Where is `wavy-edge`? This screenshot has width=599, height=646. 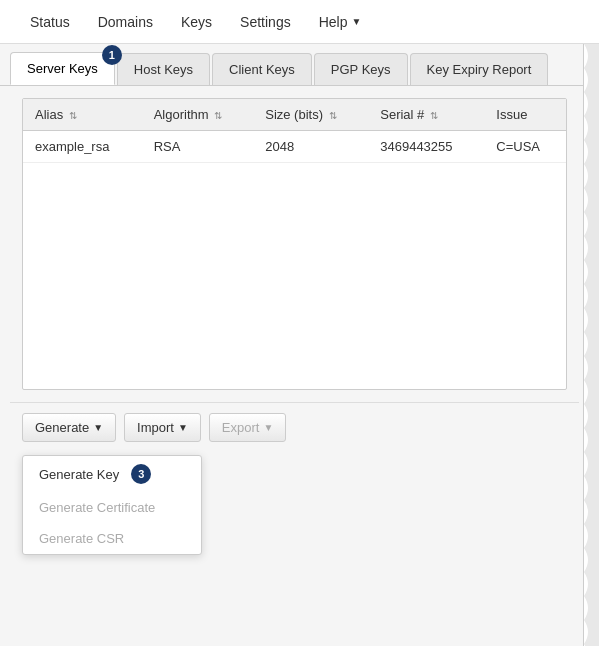
wavy-edge is located at coordinates (591, 345).